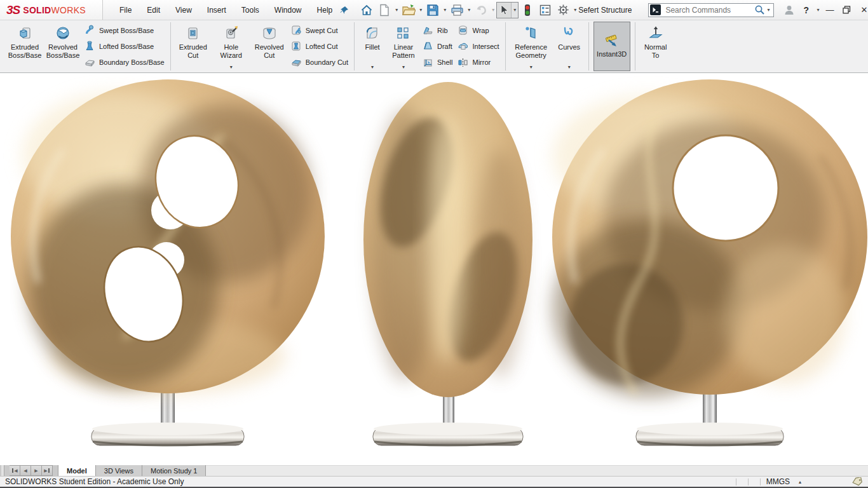 Image resolution: width=868 pixels, height=488 pixels. I want to click on circular-through-hole, so click(726, 188).